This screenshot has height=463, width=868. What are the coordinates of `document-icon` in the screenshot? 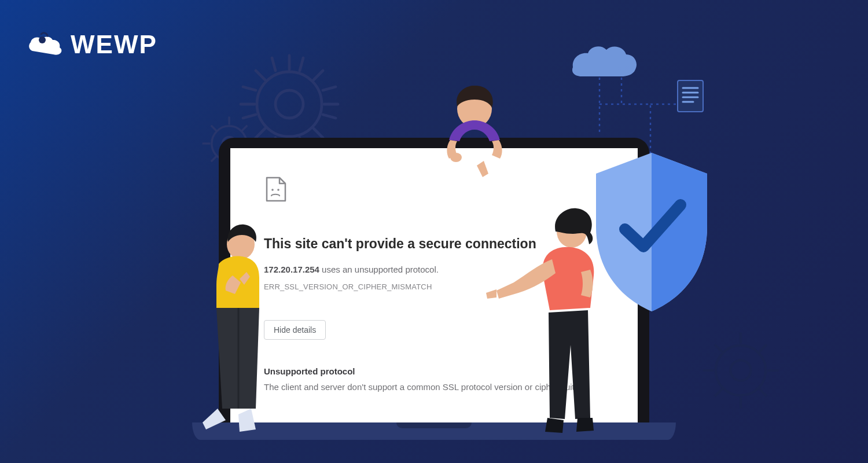 It's located at (690, 96).